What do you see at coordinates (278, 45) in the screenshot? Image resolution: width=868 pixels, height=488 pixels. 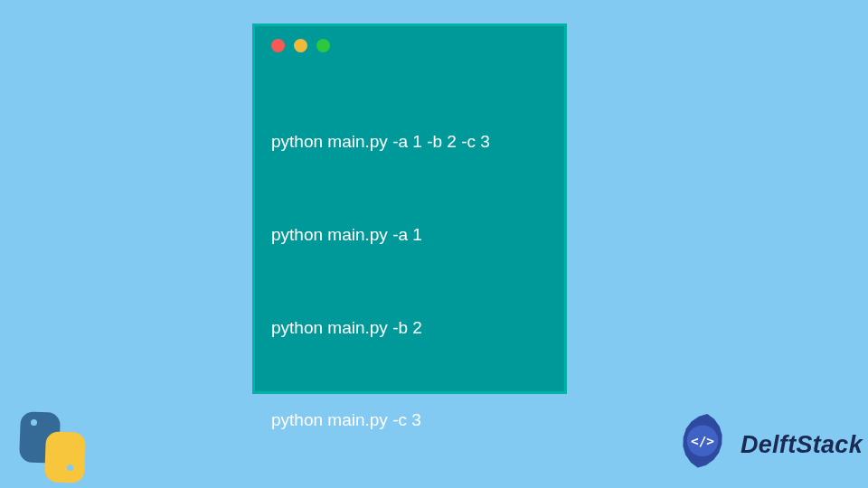 I see `close-icon` at bounding box center [278, 45].